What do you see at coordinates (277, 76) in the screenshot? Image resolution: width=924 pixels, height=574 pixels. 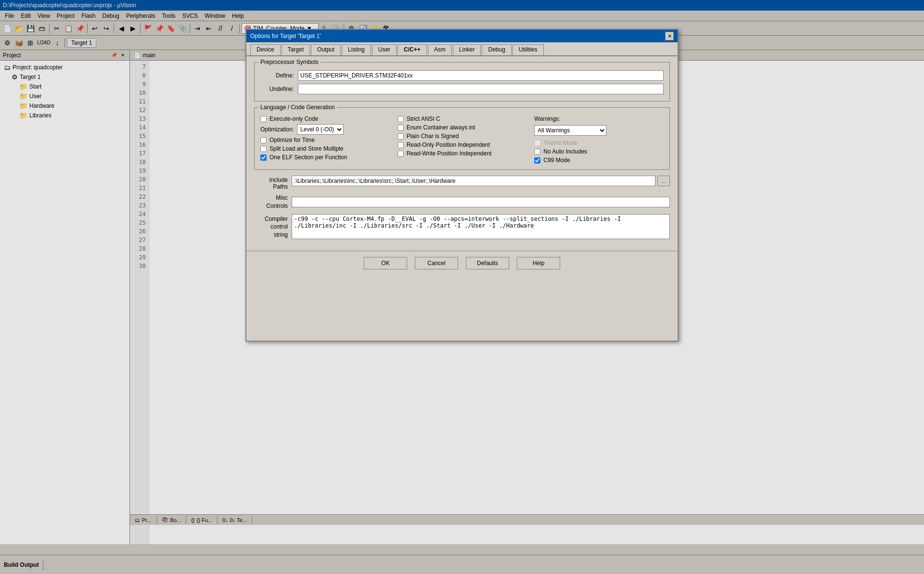 I see `define-label: Define:` at bounding box center [277, 76].